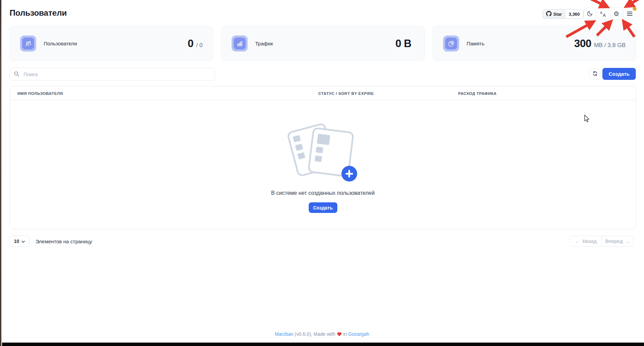 The height and width of the screenshot is (346, 644). Describe the element at coordinates (340, 334) in the screenshot. I see `heart-icon` at that location.